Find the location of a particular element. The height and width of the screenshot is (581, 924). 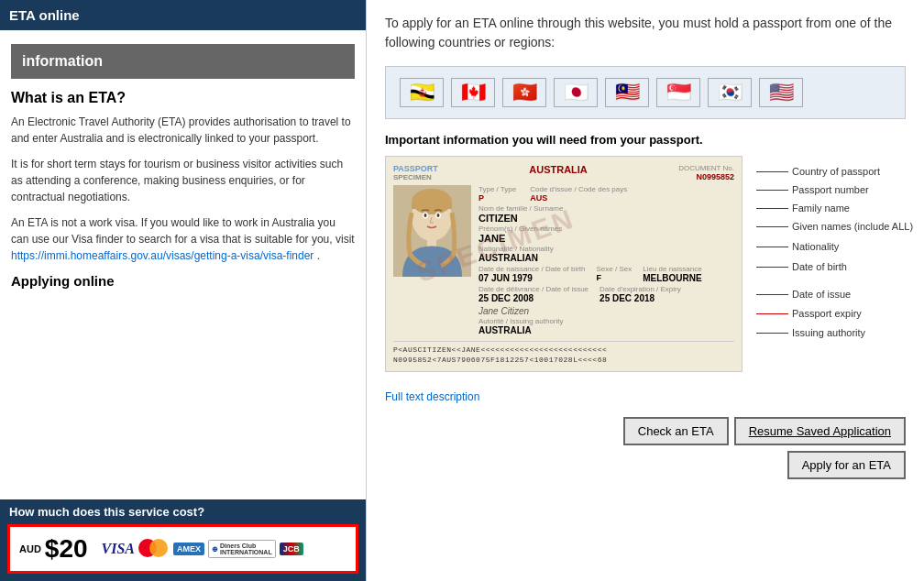

flag-japan: 🇯🇵 is located at coordinates (576, 93).